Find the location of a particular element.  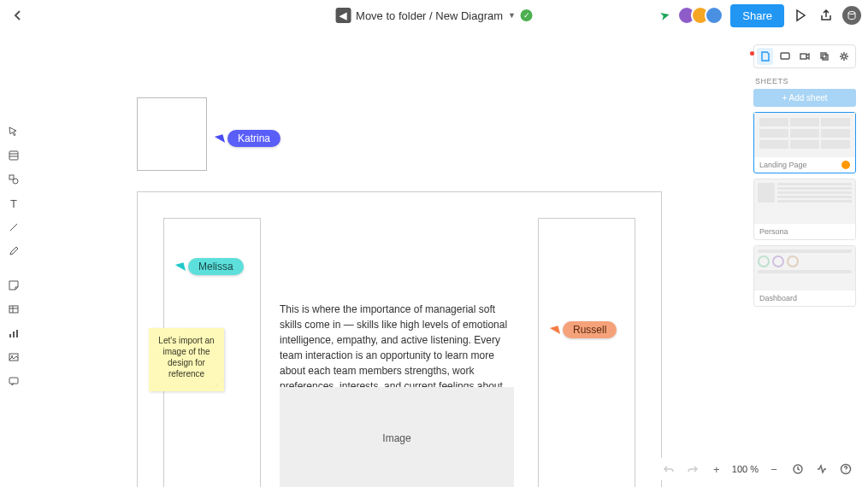

dropdown-caret-icon: ▼ is located at coordinates (511, 15).